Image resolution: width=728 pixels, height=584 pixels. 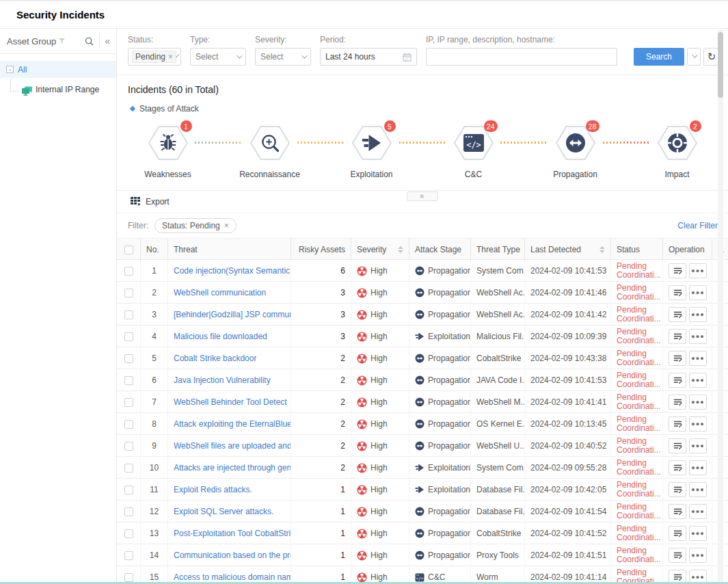 I want to click on search-options-button, so click(x=694, y=57).